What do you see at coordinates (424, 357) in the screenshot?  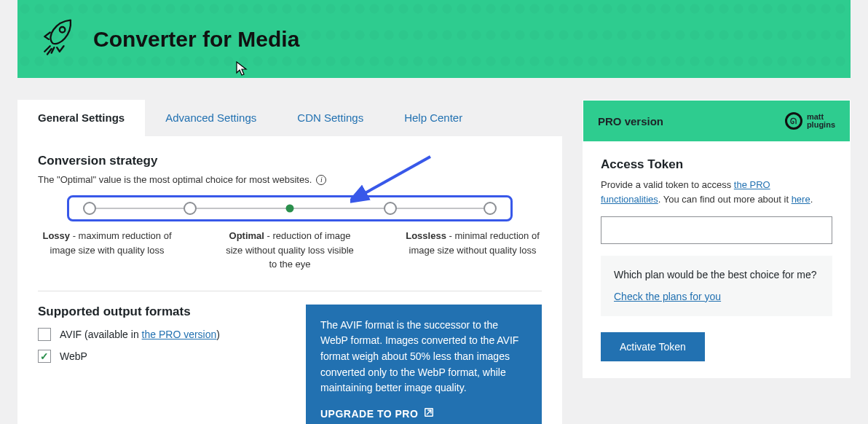 I see `promo-text: The AVIF format is the successor to the …` at bounding box center [424, 357].